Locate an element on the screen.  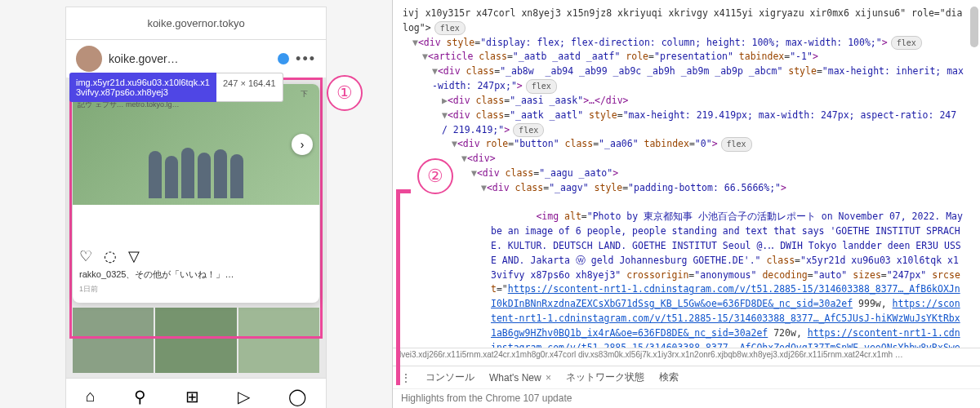
profile-icon: ◯ is located at coordinates (297, 397).